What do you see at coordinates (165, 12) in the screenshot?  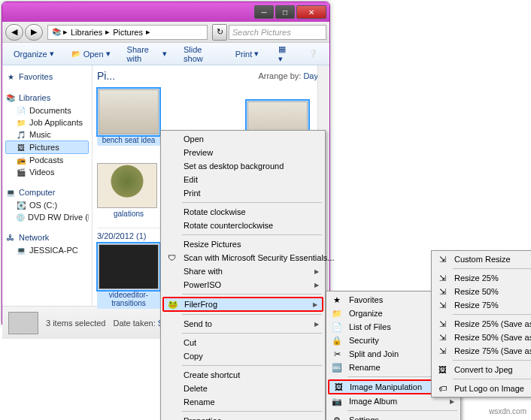 I see `titlebar: ─ □ ✕` at bounding box center [165, 12].